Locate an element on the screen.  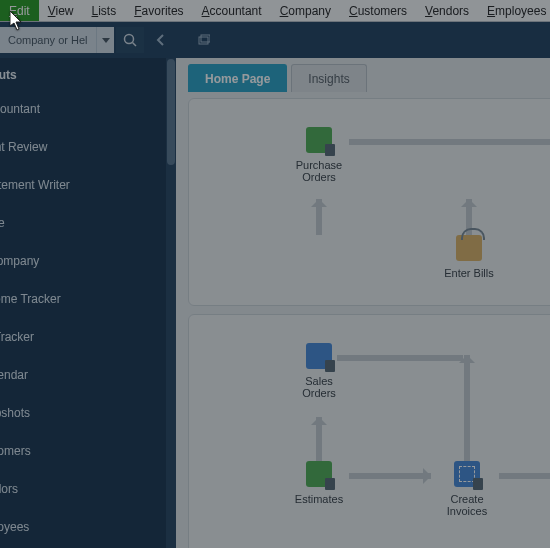
tab-home-page: Home Page is located at coordinates (238, 78).